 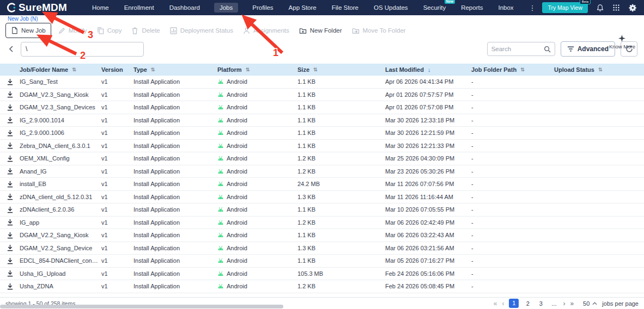 I want to click on job-name: Anand_IG, so click(x=60, y=171).